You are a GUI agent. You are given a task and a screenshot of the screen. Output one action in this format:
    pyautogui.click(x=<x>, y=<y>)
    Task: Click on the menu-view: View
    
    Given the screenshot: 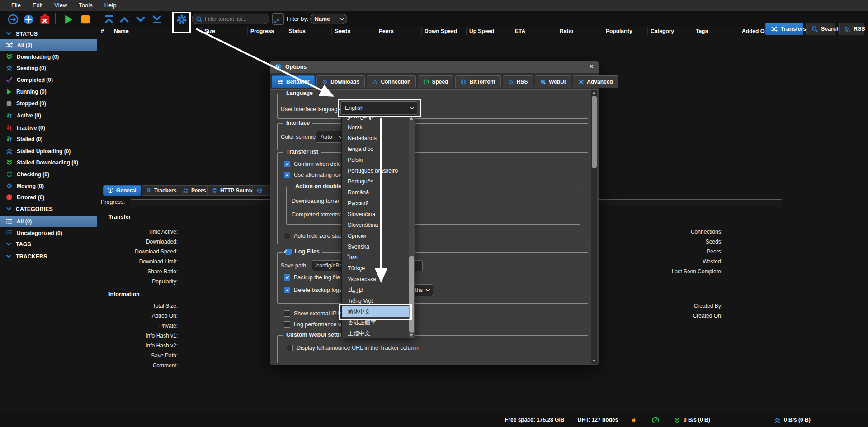 What is the action you would take?
    pyautogui.click(x=61, y=5)
    